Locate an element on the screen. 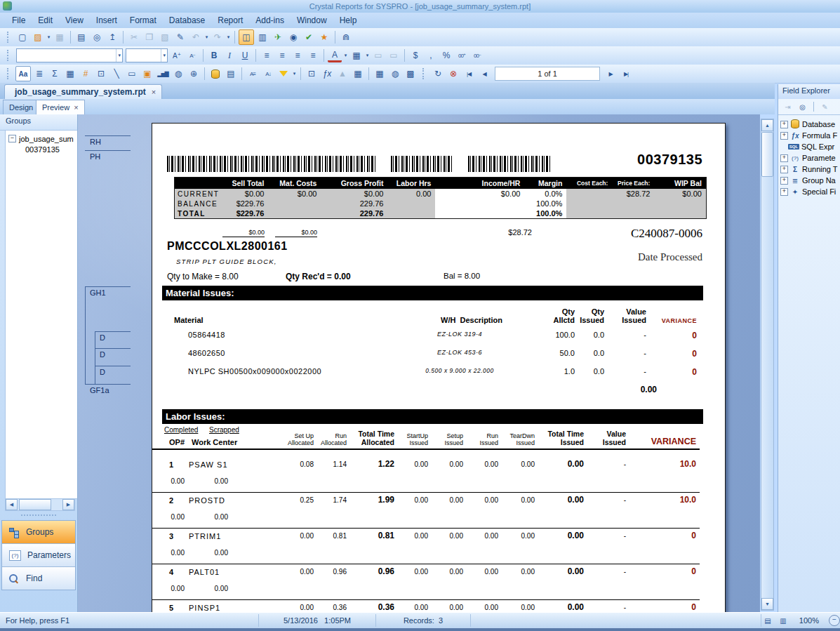 The image size is (840, 631). align-right-icon: ≡ is located at coordinates (298, 55).